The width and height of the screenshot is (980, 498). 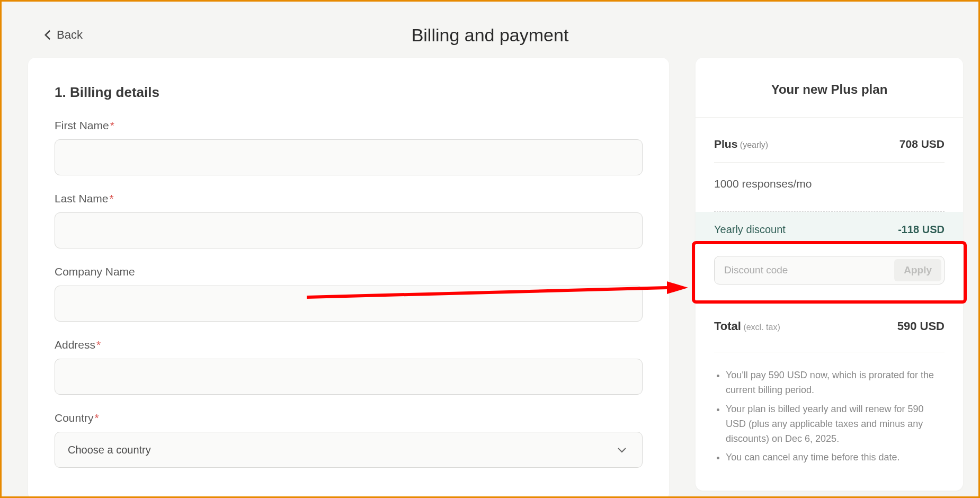 What do you see at coordinates (762, 327) in the screenshot?
I see `total-sublabel: (excl. tax)` at bounding box center [762, 327].